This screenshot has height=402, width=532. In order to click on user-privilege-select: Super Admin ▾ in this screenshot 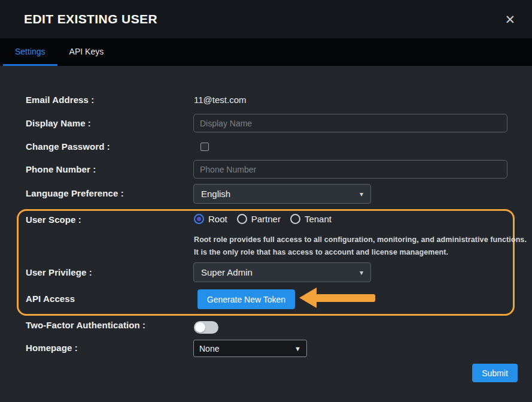, I will do `click(282, 272)`.